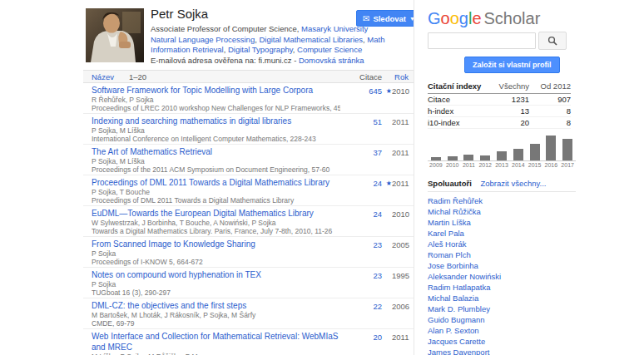 This screenshot has width=644, height=355. Describe the element at coordinates (216, 244) in the screenshot. I see `publication-title-link: From Scanned Image to Knowledge Sharing` at that location.